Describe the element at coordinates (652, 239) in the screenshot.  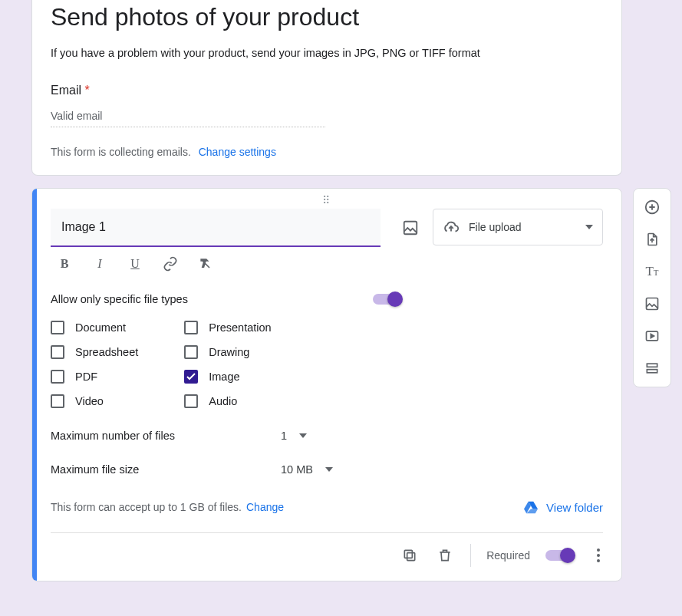
I see `import-questions-icon` at that location.